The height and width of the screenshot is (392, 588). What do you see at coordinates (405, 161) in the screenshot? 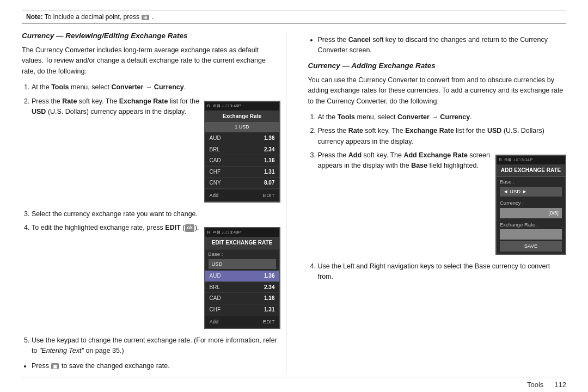
I see `step3r-text: Press the Add soft key. The Add Exchange…` at bounding box center [405, 161].